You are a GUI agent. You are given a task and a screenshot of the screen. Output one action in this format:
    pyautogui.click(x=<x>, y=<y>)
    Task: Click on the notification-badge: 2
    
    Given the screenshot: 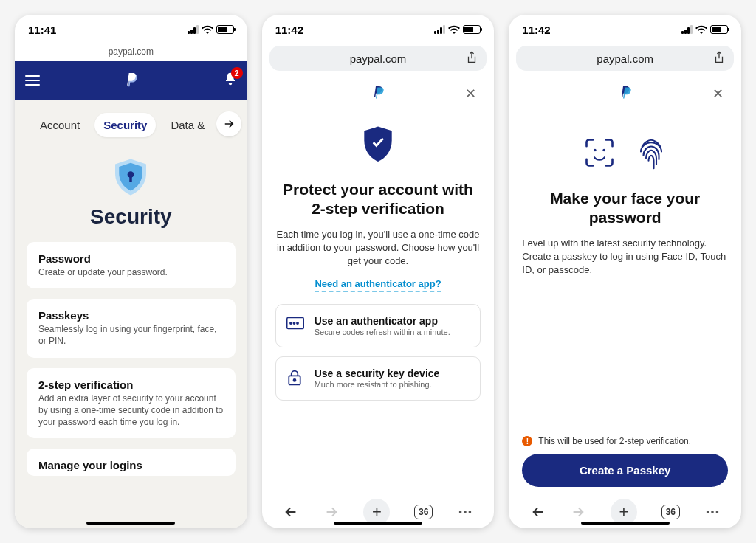 What is the action you would take?
    pyautogui.click(x=237, y=73)
    